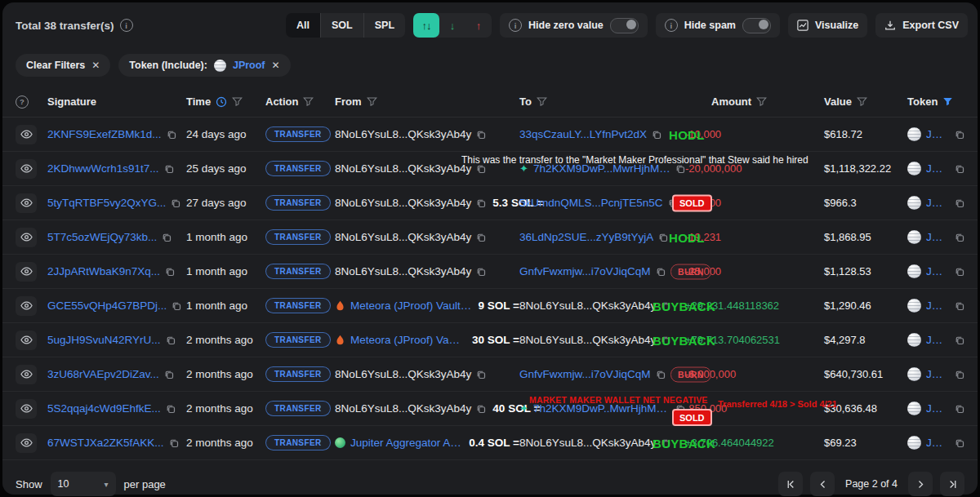 This screenshot has height=497, width=980. What do you see at coordinates (63, 65) in the screenshot?
I see `clear-filters-chip: Clear Filters ✕` at bounding box center [63, 65].